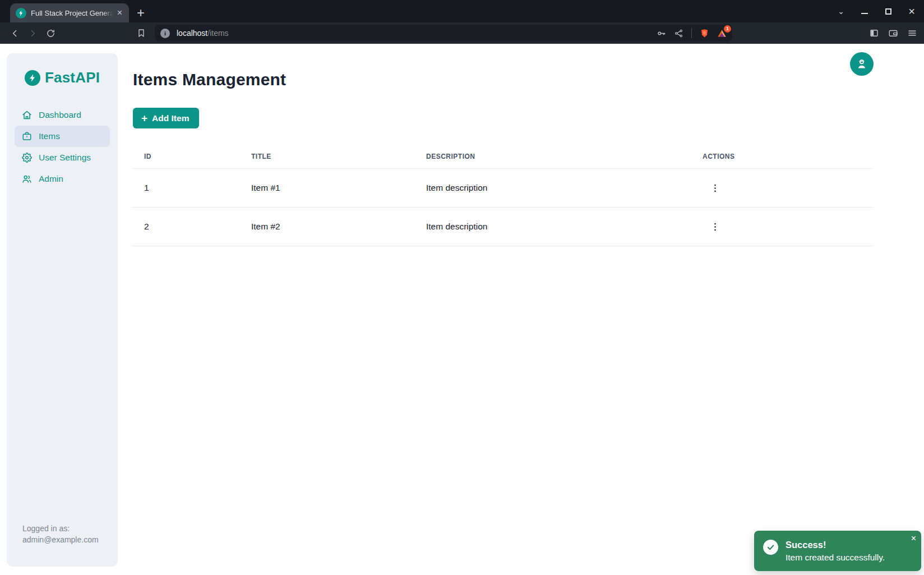 This screenshot has height=575, width=924. Describe the element at coordinates (192, 33) in the screenshot. I see `url-host: localhost` at that location.